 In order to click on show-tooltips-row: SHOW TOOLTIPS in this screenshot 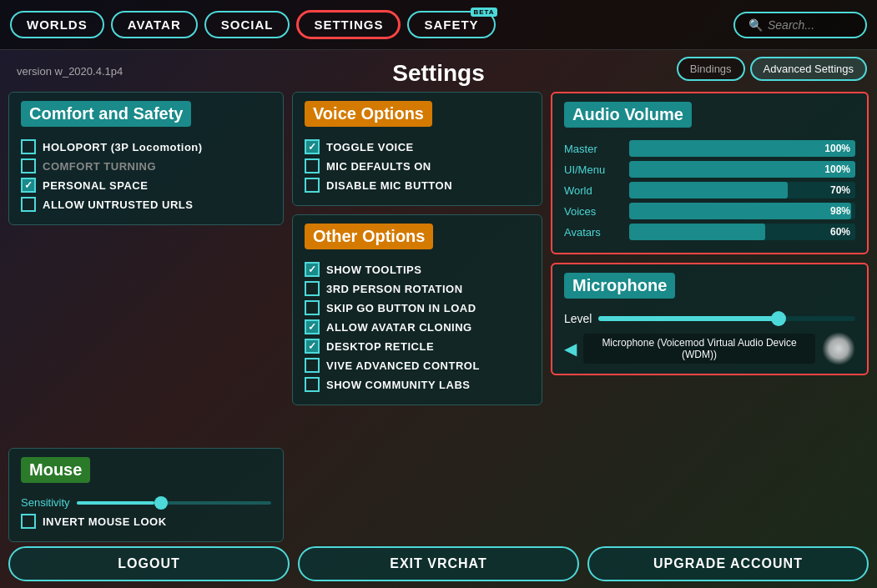, I will do `click(417, 269)`.